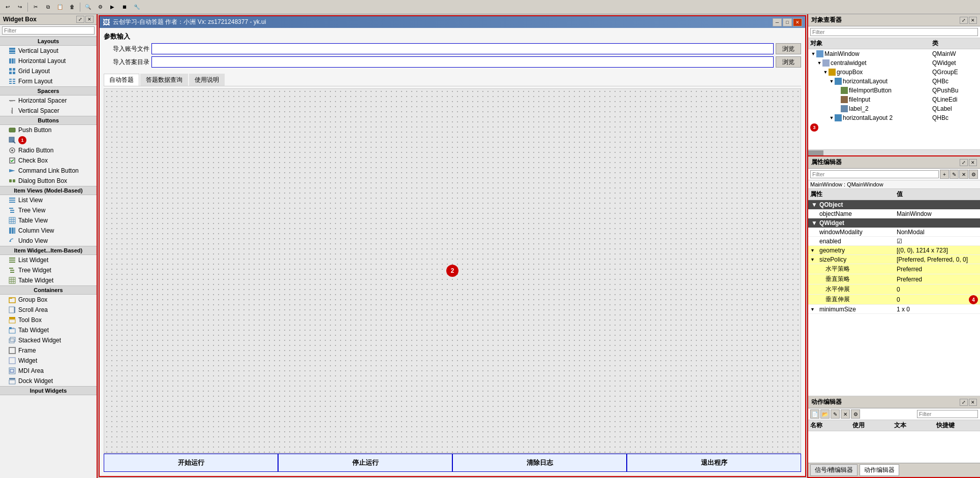 This screenshot has width=980, height=478. What do you see at coordinates (937, 309) in the screenshot?
I see `prop-val-minsize: 1 x 0` at bounding box center [937, 309].